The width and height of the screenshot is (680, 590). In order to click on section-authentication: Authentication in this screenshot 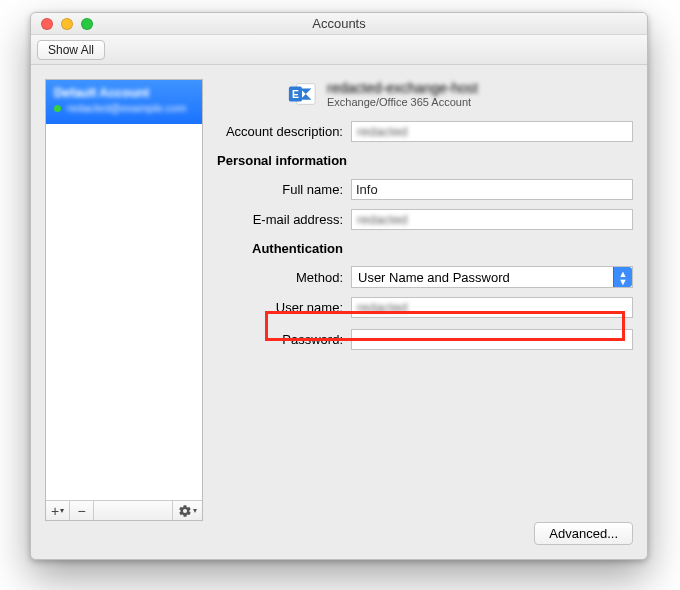, I will do `click(284, 248)`.